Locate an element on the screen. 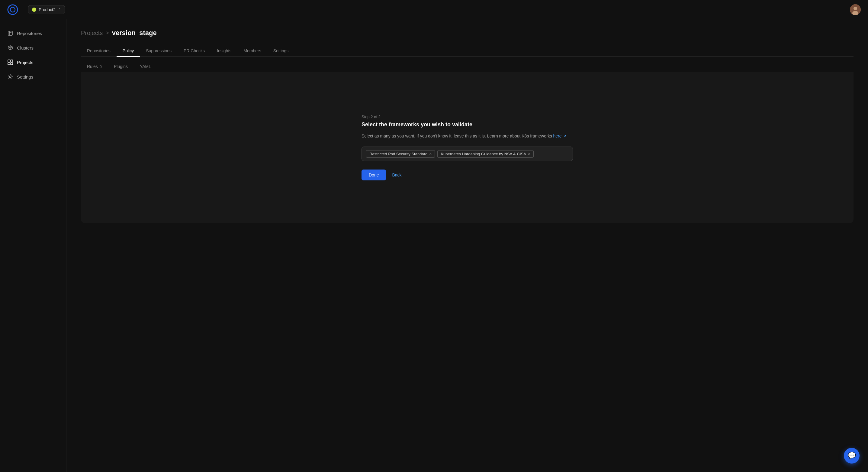 The image size is (868, 472). tab-pr-checks: PR Checks is located at coordinates (194, 51).